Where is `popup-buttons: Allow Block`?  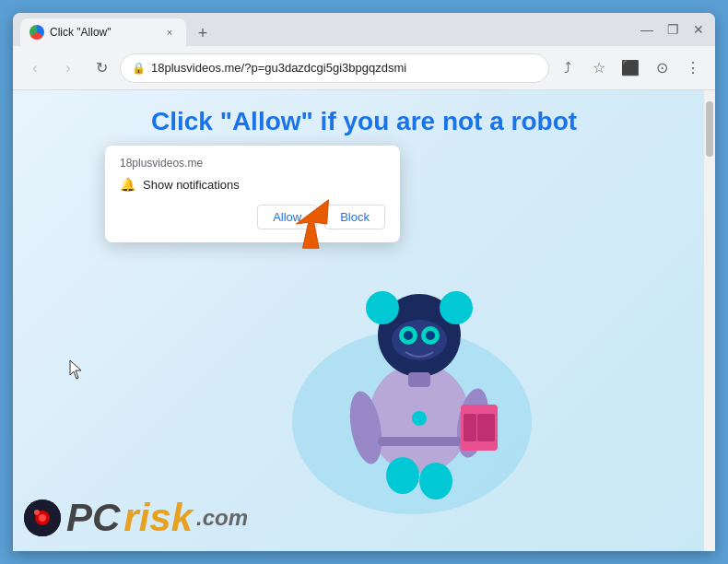 popup-buttons: Allow Block is located at coordinates (252, 217).